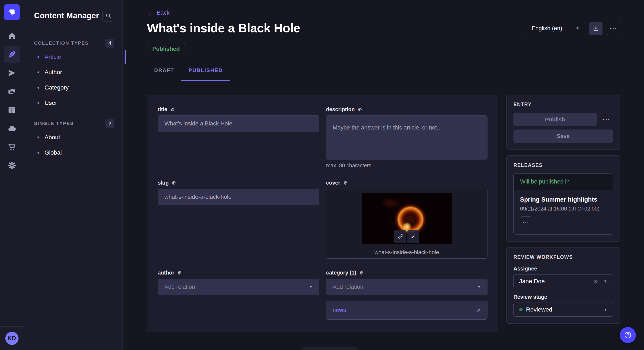  Describe the element at coordinates (238, 273) in the screenshot. I see `field-author-label-row: author` at that location.